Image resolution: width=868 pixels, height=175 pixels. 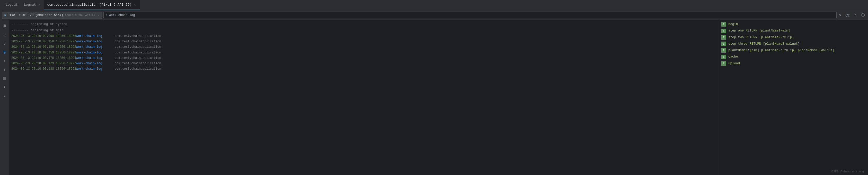 I want to click on toolbar-actions: × Cc ☆ ⓘ, so click(x=852, y=15).